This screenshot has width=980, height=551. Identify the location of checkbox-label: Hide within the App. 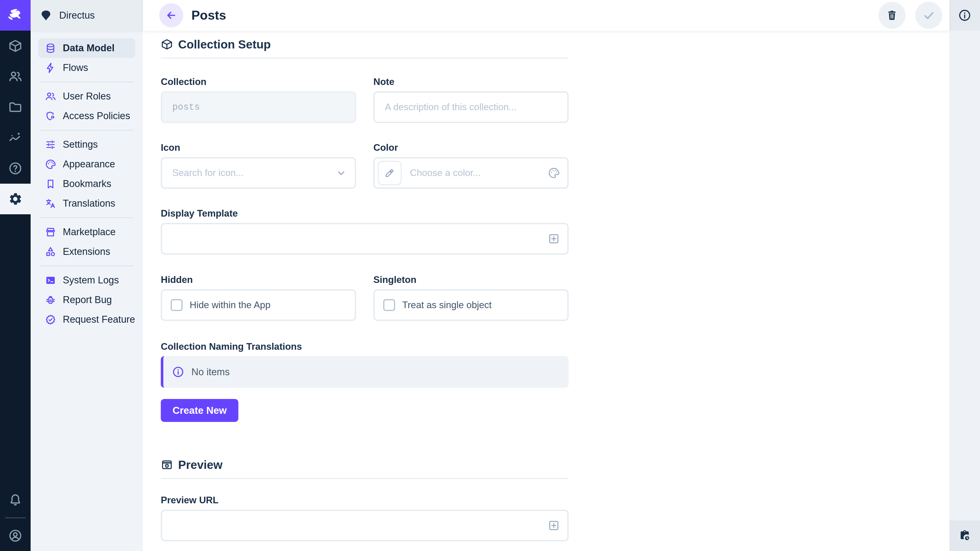
(230, 305).